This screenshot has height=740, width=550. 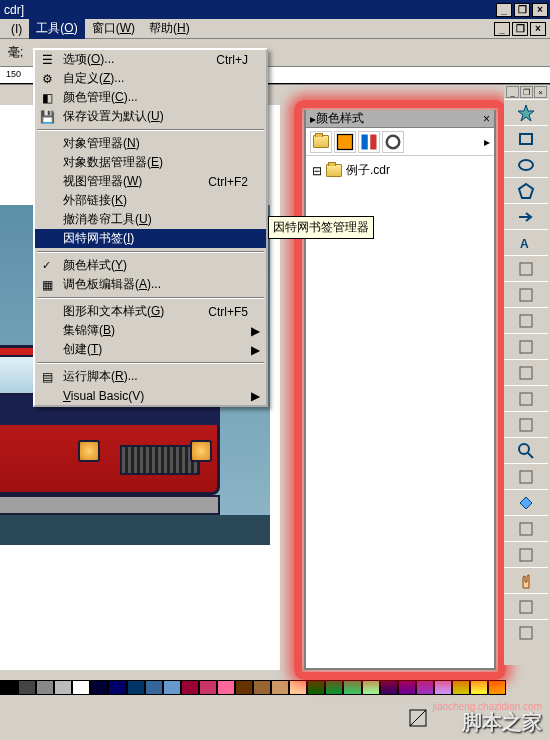 What do you see at coordinates (526, 450) in the screenshot?
I see `tool-zoom` at bounding box center [526, 450].